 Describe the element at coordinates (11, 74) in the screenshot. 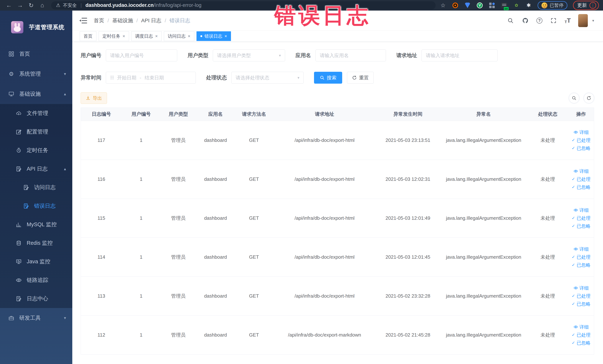

I see `gear-icon: ⚙` at that location.